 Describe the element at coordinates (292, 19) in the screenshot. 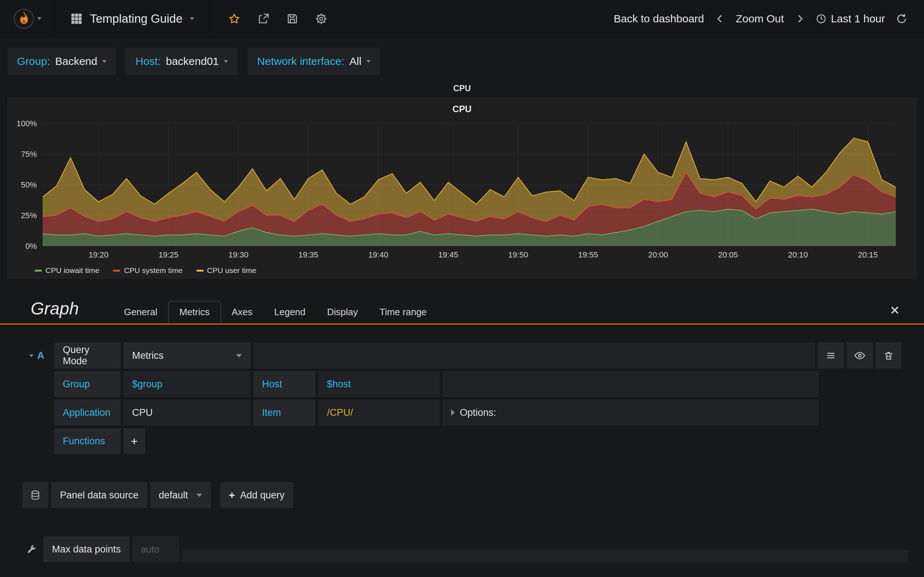

I see `save-button` at that location.